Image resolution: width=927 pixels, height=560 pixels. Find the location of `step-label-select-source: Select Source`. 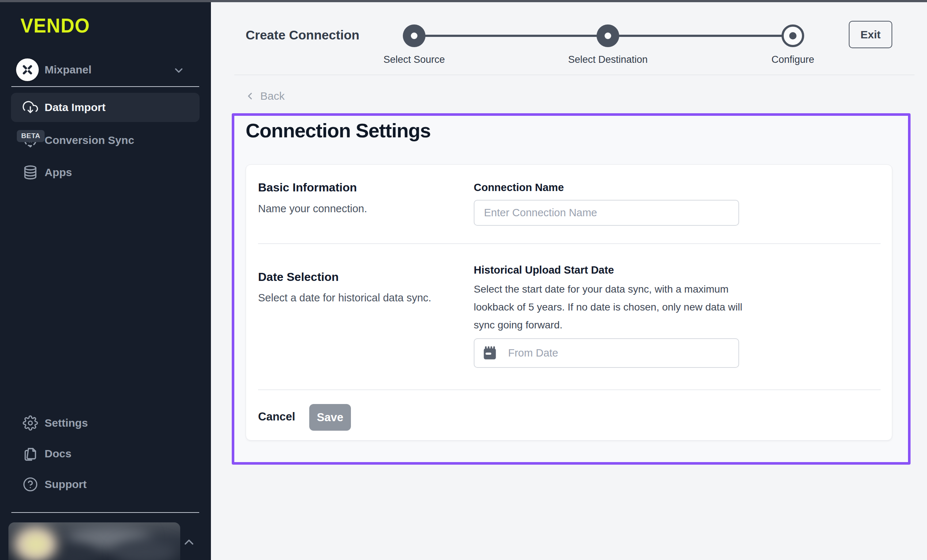

step-label-select-source: Select Source is located at coordinates (414, 60).